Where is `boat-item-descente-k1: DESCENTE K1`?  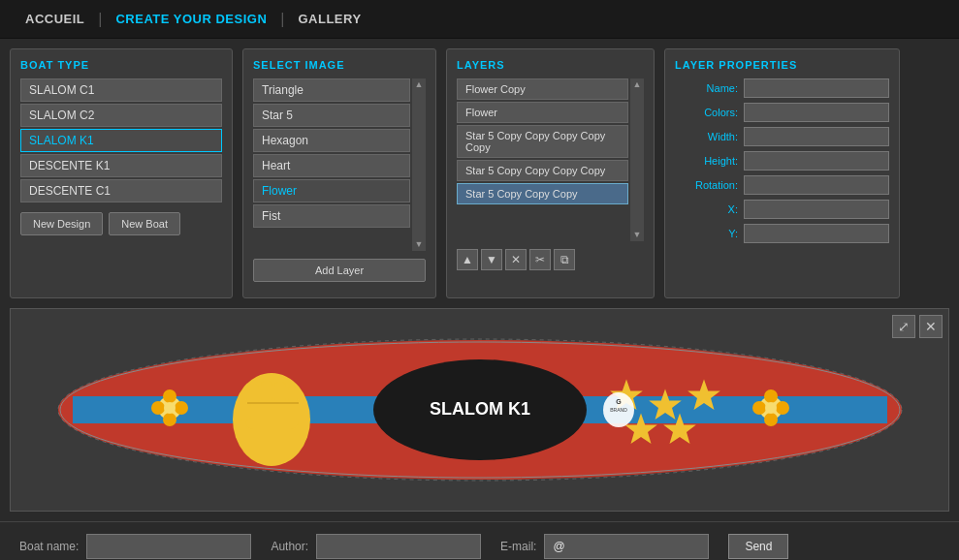 boat-item-descente-k1: DESCENTE K1 is located at coordinates (121, 166).